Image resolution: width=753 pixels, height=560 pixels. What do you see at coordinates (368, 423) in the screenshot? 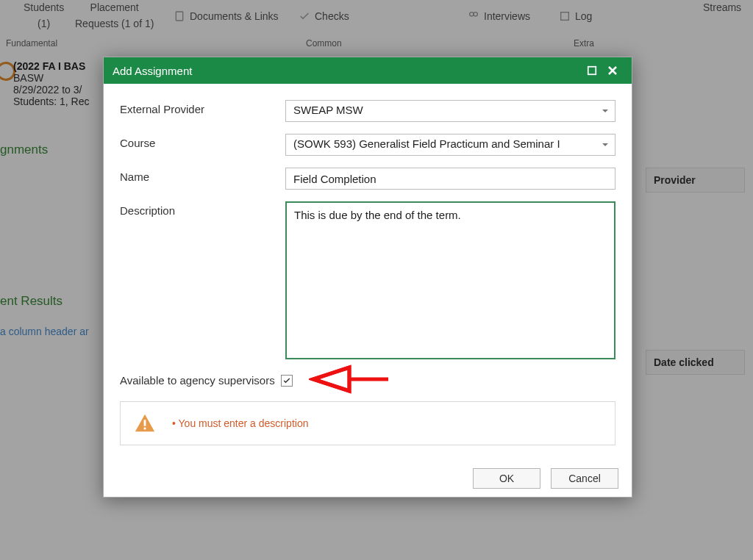
I see `validation-warning: • You must enter a description` at bounding box center [368, 423].